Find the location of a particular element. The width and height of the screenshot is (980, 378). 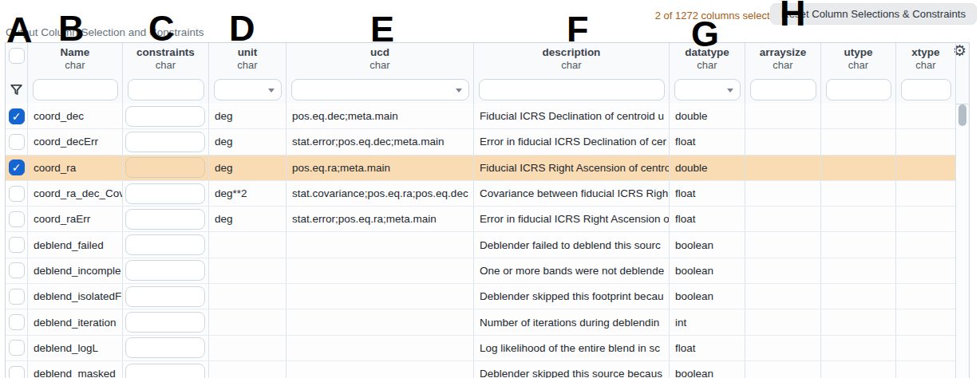

scrollbar-thumb is located at coordinates (962, 115).